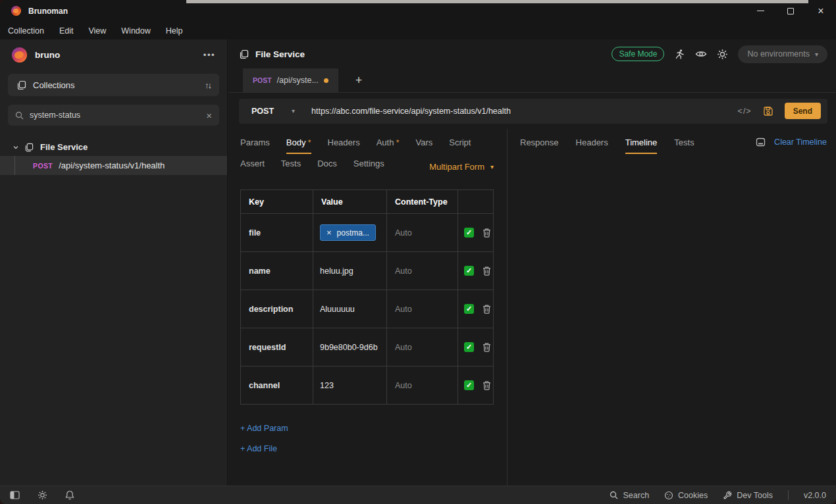  What do you see at coordinates (118, 115) in the screenshot?
I see `search-value: system-status` at bounding box center [118, 115].